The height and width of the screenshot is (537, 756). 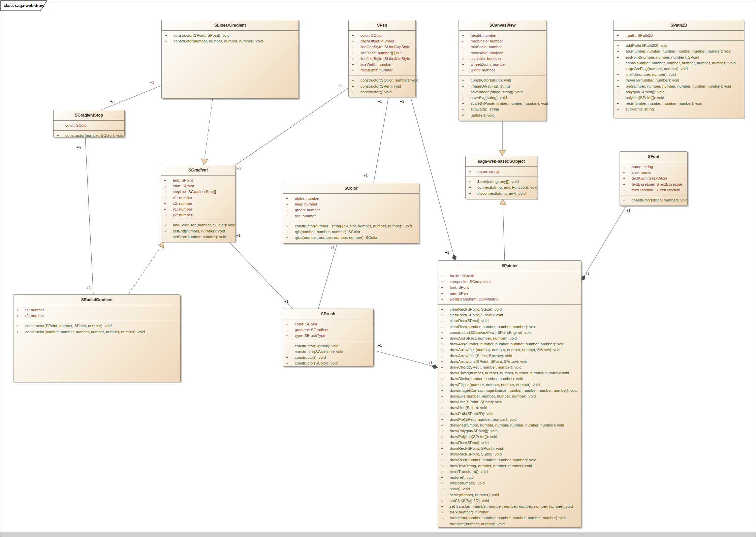 I want to click on class-box-SColor: SColor+alpha: number+blue: number+green:…, so click(x=351, y=213).